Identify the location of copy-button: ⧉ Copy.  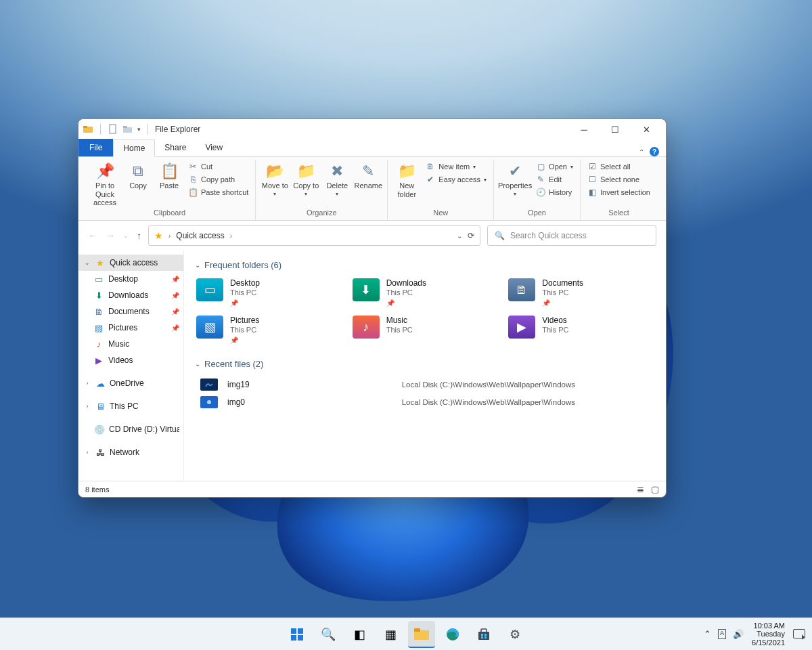
(138, 175).